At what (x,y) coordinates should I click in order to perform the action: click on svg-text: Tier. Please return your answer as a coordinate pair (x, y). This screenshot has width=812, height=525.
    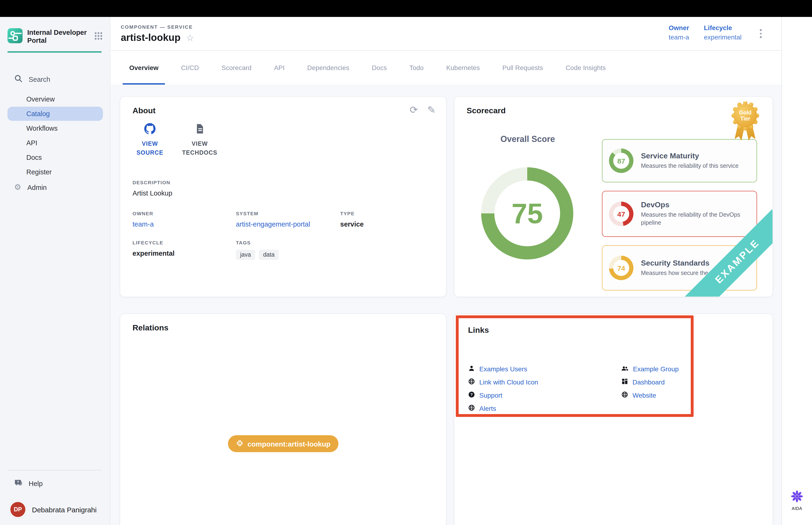
    Looking at the image, I should click on (746, 119).